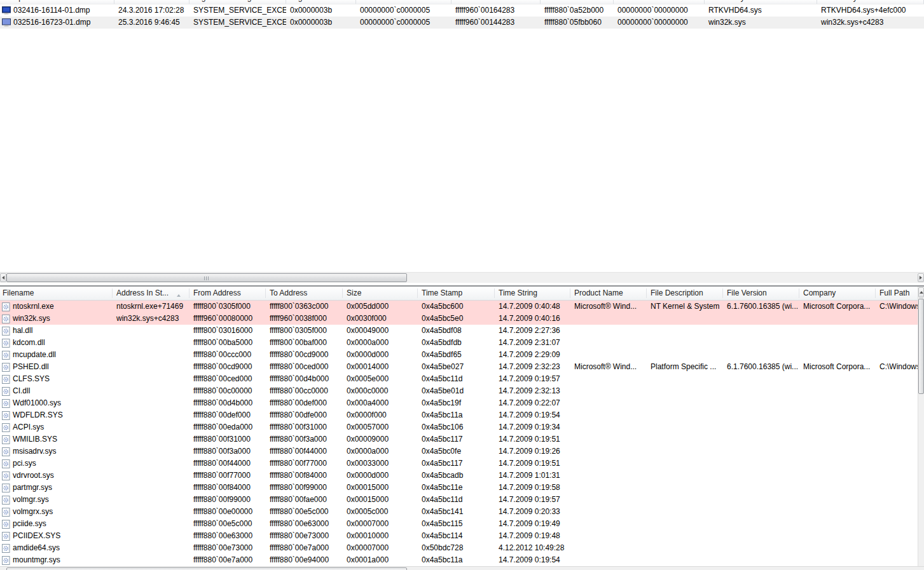 The height and width of the screenshot is (570, 924). Describe the element at coordinates (459, 499) in the screenshot. I see `driver-row: volmgr.sysfffff880`00f99000fffff880`00fa…` at that location.